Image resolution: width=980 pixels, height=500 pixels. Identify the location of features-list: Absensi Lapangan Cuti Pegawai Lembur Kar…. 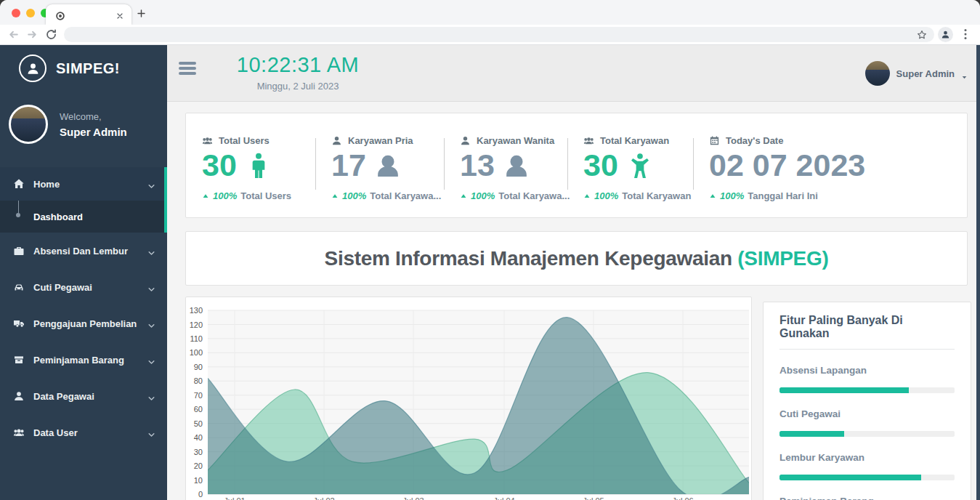
(867, 432).